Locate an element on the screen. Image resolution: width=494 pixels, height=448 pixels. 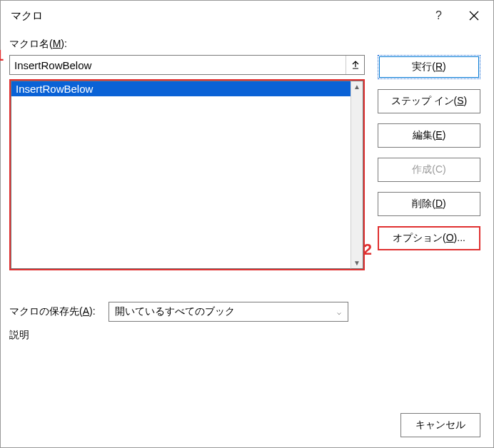
run-button: 実行(R) is located at coordinates (429, 67).